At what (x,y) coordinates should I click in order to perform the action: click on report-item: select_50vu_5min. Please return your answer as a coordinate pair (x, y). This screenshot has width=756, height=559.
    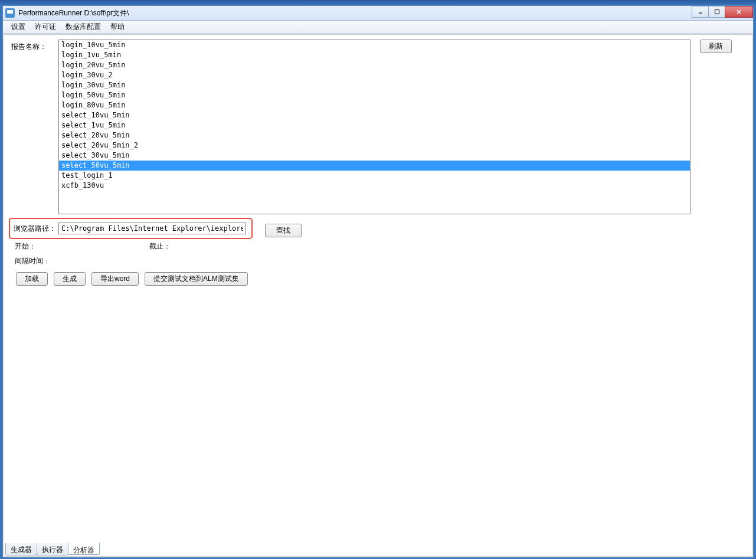
    Looking at the image, I should click on (374, 165).